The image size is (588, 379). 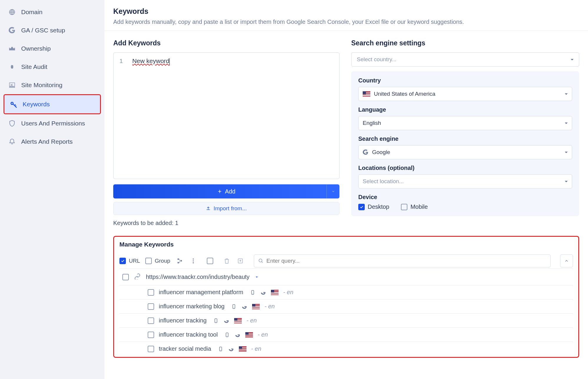 I want to click on plus-icon, so click(x=220, y=191).